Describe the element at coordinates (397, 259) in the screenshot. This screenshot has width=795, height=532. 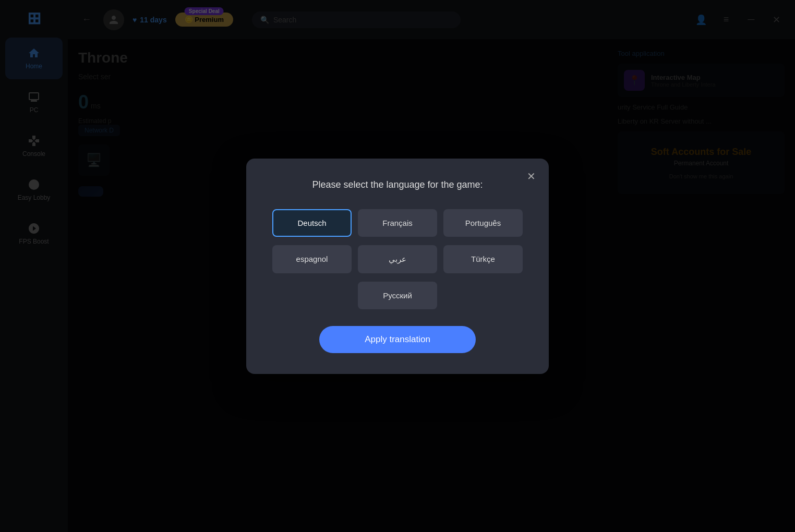
I see `language-grid-row2: espagnol عربي Türkçe` at that location.